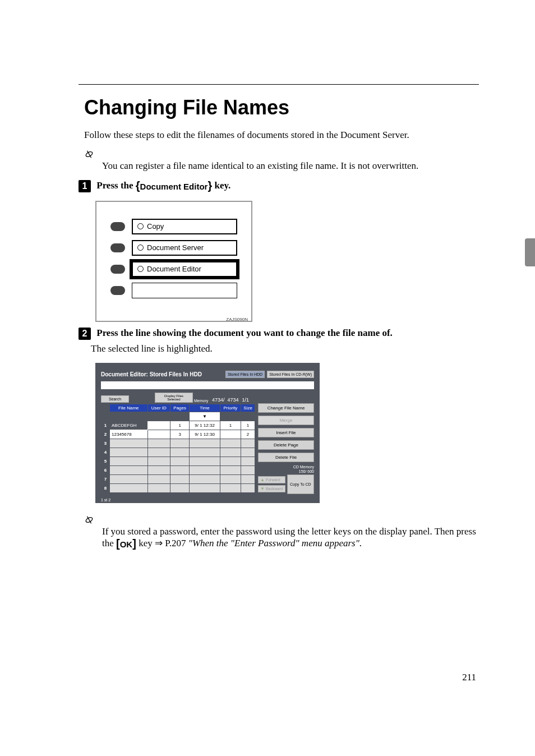 The image size is (535, 756). I want to click on sort-desc-icon: ▼, so click(205, 416).